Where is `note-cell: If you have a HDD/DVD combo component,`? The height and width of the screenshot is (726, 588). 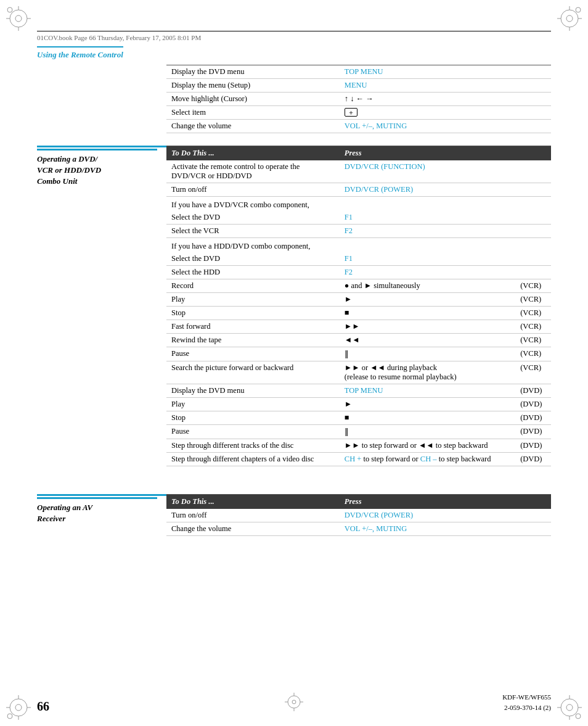
note-cell: If you have a HDD/DVD combo component, is located at coordinates (359, 245).